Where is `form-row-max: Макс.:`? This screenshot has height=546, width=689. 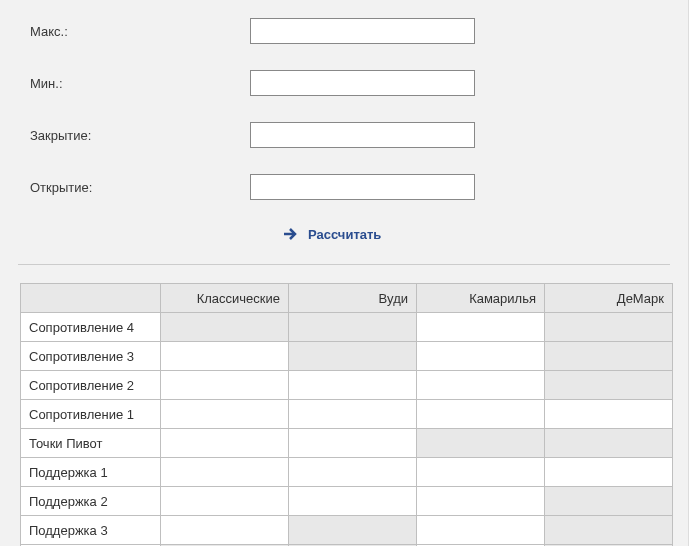
form-row-max: Макс.: is located at coordinates (344, 31).